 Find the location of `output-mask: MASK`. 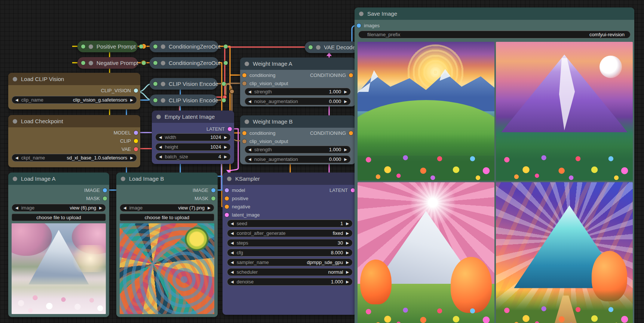

output-mask: MASK is located at coordinates (166, 198).